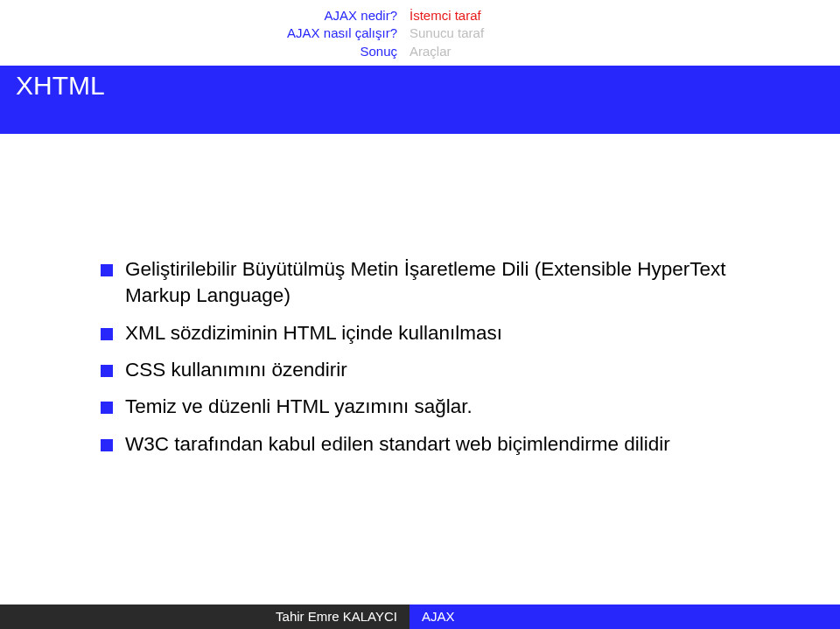 The height and width of the screenshot is (629, 840). I want to click on header-nav: AJAX nedir? AJAX nasıl çalışır? Sonuç İs…, so click(420, 30).